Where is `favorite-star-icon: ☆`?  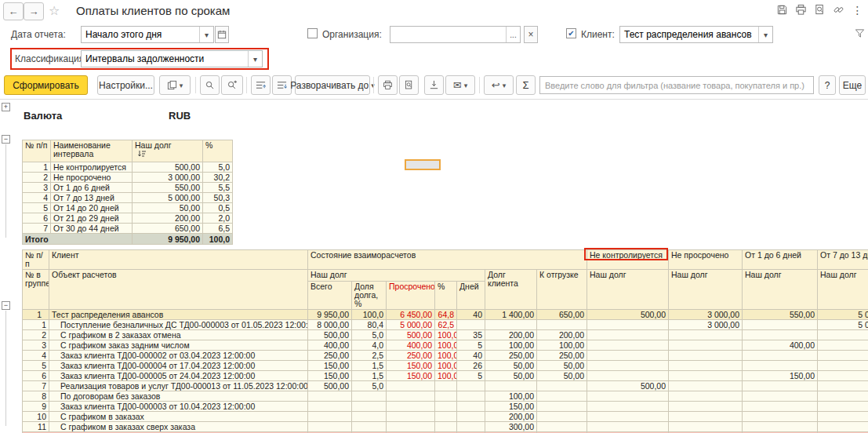 favorite-star-icon: ☆ is located at coordinates (54, 11).